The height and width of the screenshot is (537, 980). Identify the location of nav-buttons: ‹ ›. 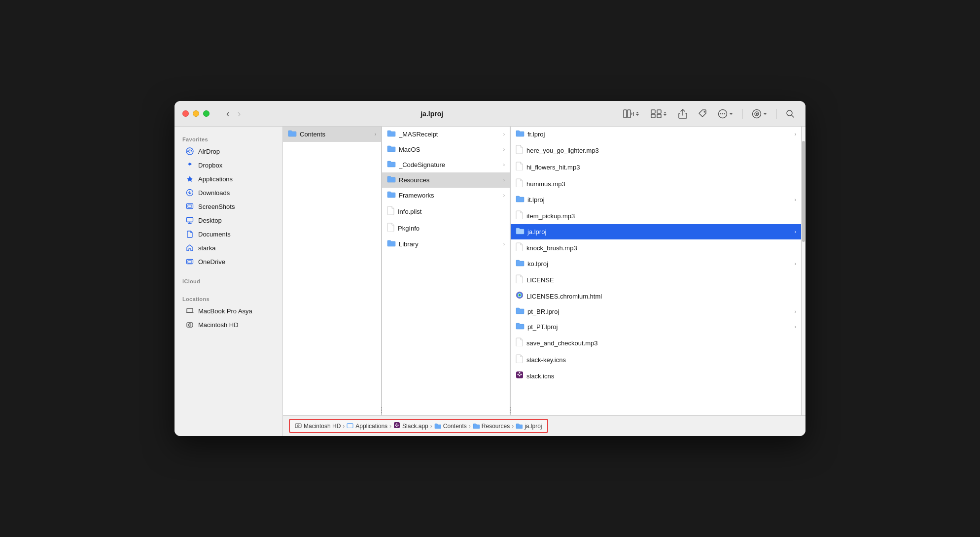
(234, 113).